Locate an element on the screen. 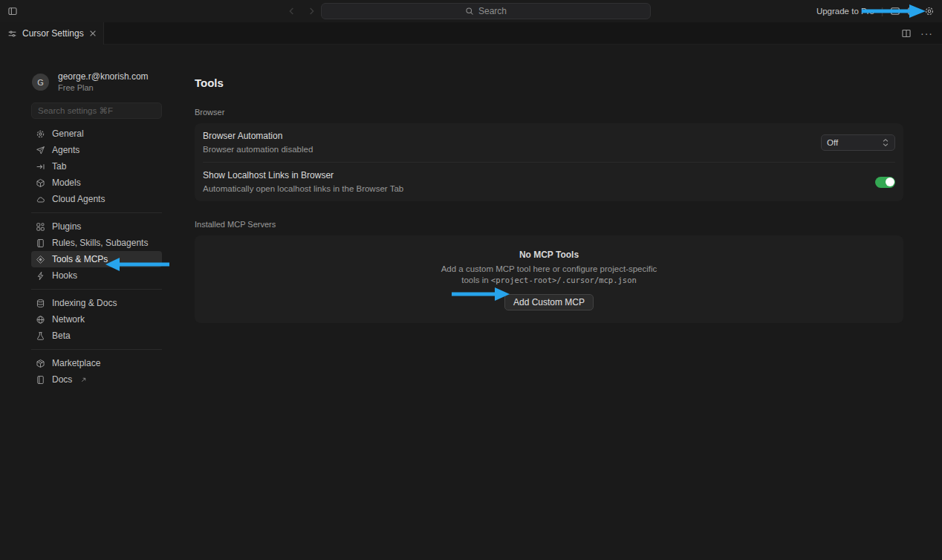  mcp-empty-description: Add a custom MCP tool here or configure … is located at coordinates (549, 275).